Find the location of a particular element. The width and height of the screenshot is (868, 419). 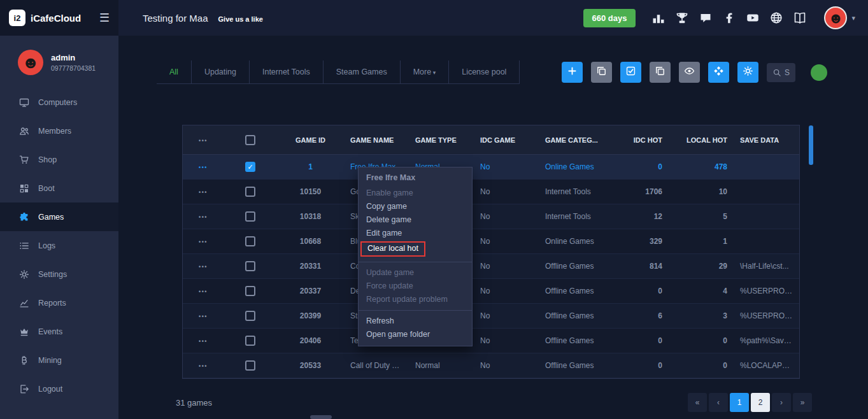

sidebar-item-label: Games is located at coordinates (51, 217).